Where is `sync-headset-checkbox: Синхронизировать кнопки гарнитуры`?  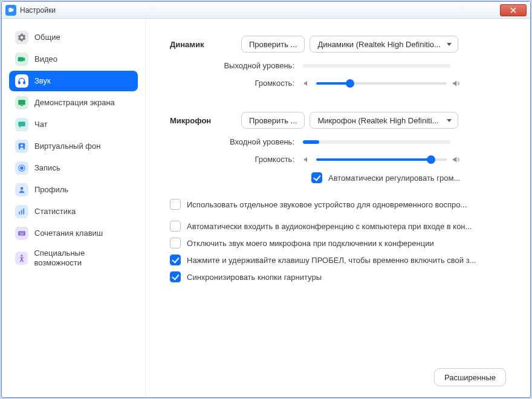 sync-headset-checkbox: Синхронизировать кнопки гарнитуры is located at coordinates (338, 277).